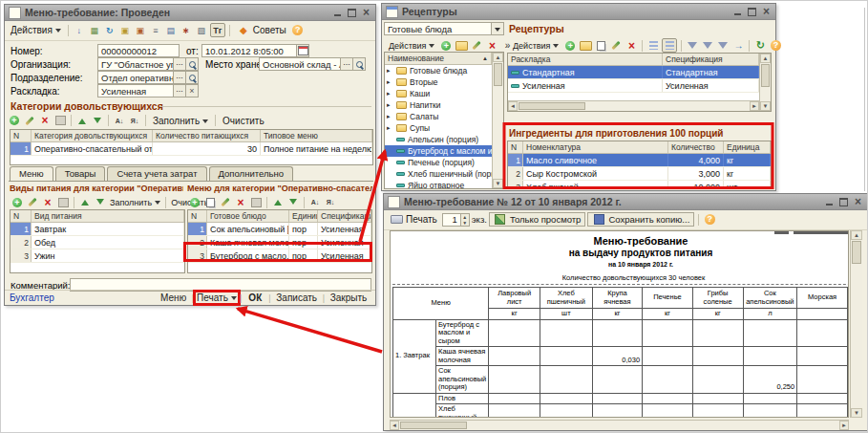  What do you see at coordinates (280, 243) in the screenshot?
I see `table-row: 2Каша ячневая моло...порУсиленная` at bounding box center [280, 243].